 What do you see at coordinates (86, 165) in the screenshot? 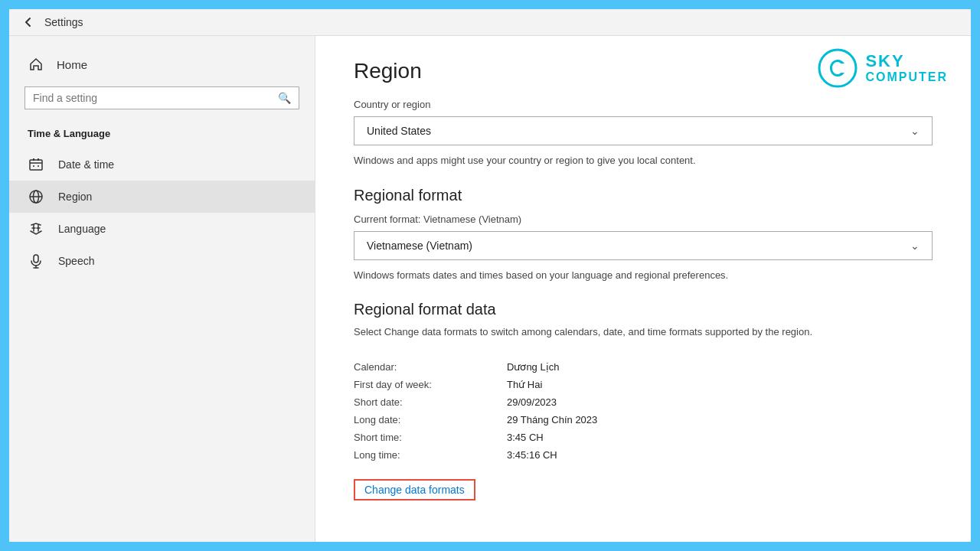
I see `date-time-label: Date & time` at bounding box center [86, 165].